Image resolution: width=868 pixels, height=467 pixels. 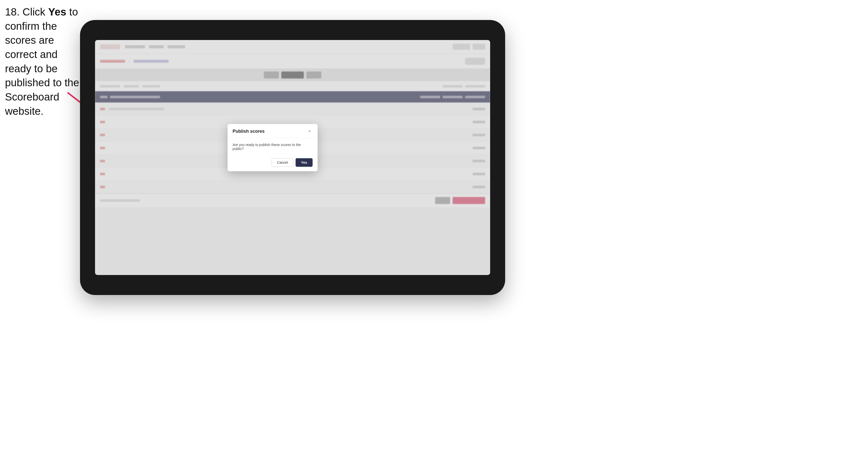 What do you see at coordinates (42, 61) in the screenshot?
I see `instruction-after: to confirm the scores are correct and re…` at bounding box center [42, 61].